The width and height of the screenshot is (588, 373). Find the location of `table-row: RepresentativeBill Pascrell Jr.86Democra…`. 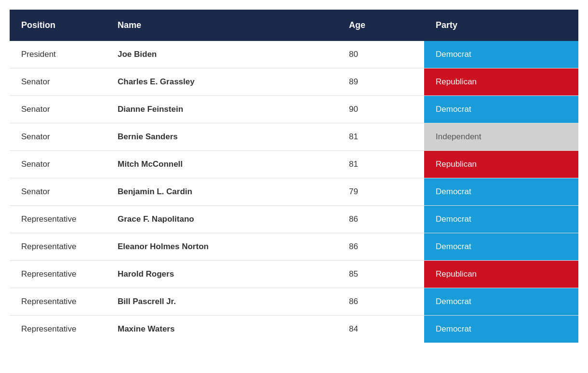

table-row: RepresentativeBill Pascrell Jr.86Democra… is located at coordinates (294, 302).